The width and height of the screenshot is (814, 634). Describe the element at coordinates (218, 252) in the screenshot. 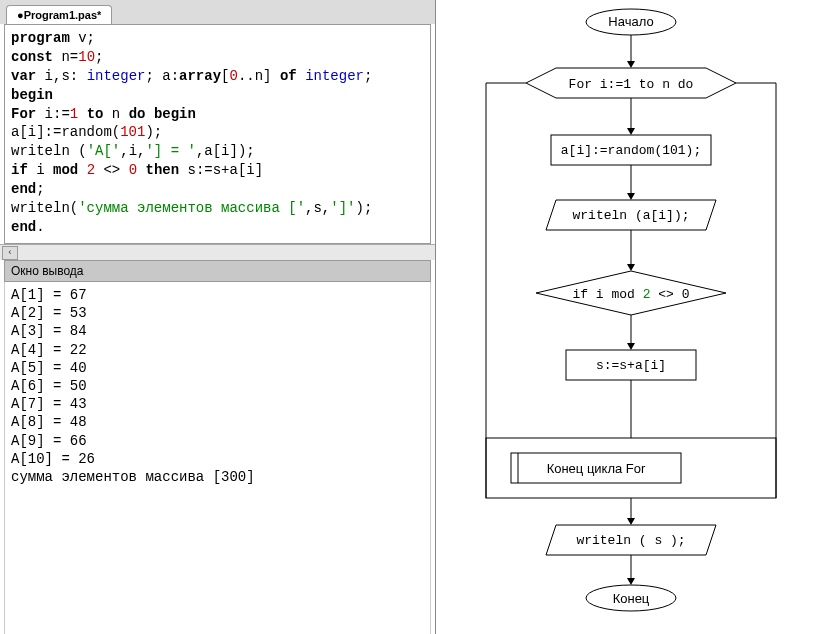

I see `horizontal-scrollbar: ‹` at that location.